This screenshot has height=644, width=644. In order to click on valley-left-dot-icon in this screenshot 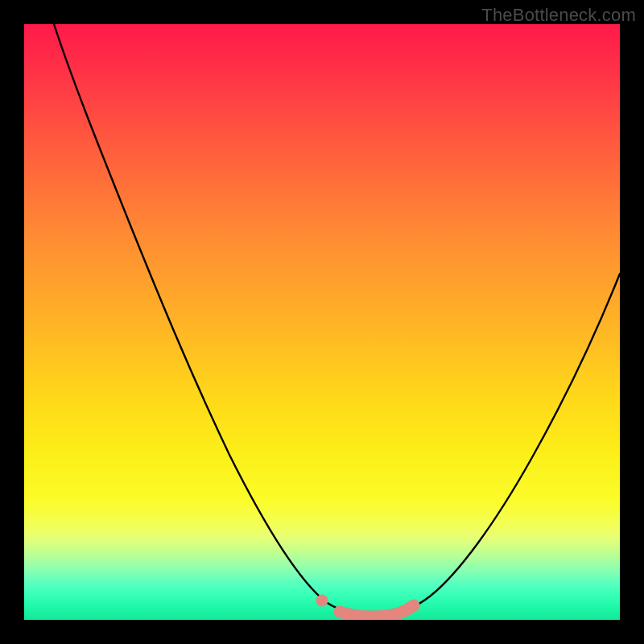, I will do `click(322, 601)`.